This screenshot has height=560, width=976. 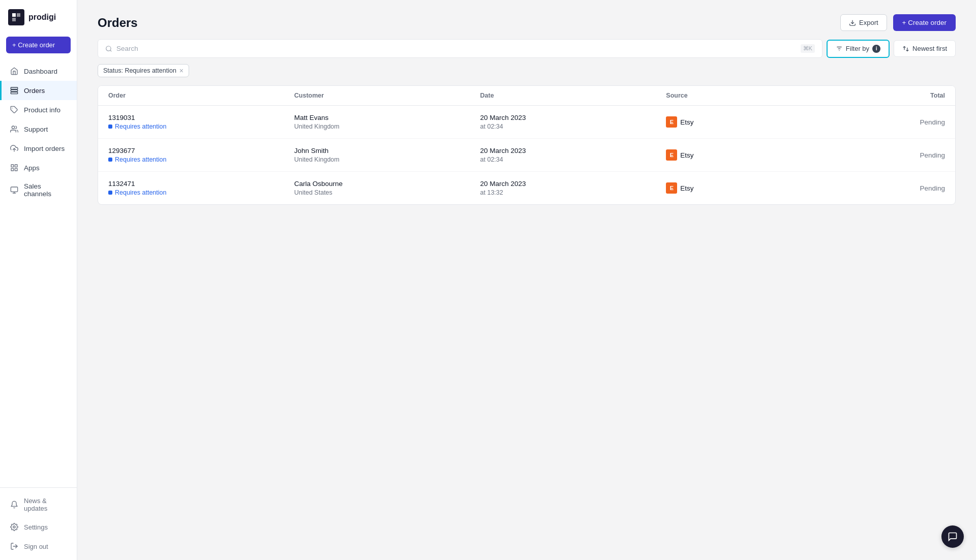 I want to click on table-row: 1319031 Requires attention Matt Evans Un…, so click(x=527, y=122).